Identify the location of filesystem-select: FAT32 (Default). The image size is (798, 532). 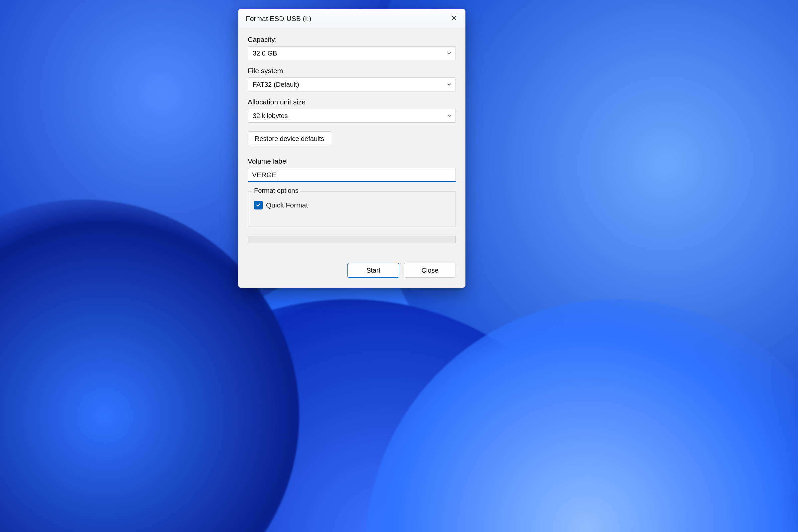
(352, 84).